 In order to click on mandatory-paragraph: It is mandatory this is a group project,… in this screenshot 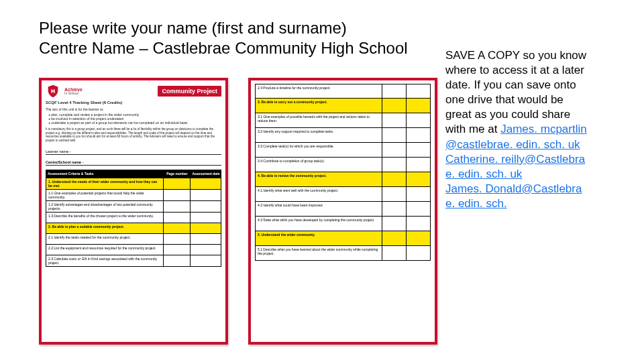, I will do `click(133, 135)`.